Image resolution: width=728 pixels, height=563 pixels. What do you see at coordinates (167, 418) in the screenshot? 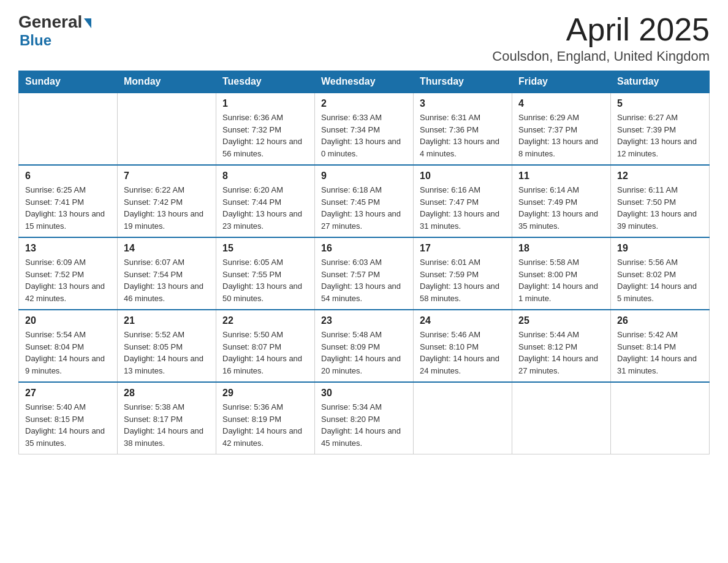
I see `calendar-cell: 28Sunrise: 5:38 AMSunset: 8:17 PMDayligh…` at bounding box center [167, 418].